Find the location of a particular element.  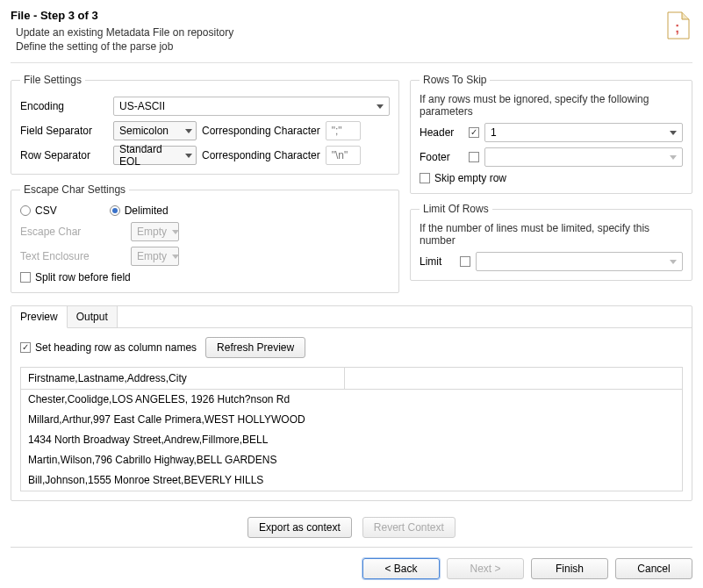

limit-checkbox is located at coordinates (465, 262).